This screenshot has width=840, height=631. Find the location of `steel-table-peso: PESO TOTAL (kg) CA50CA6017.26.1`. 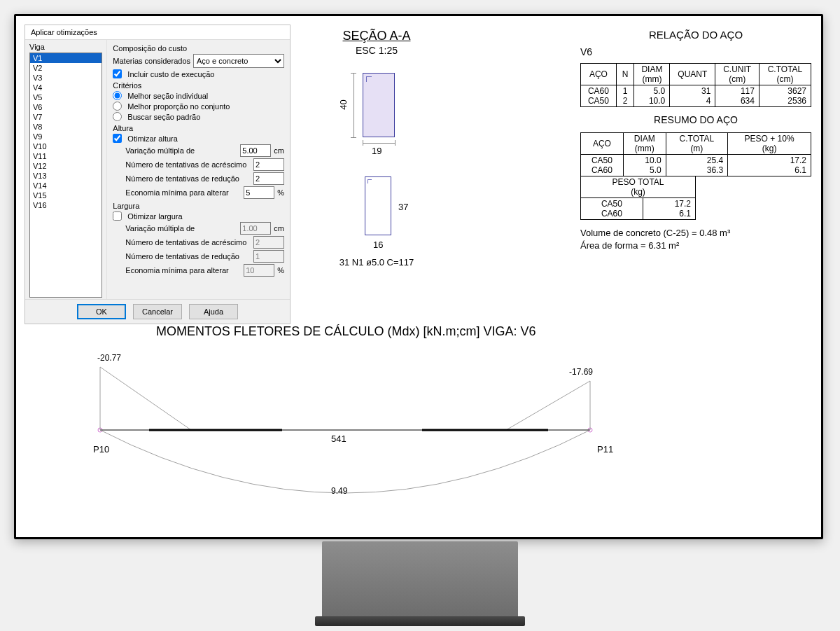

steel-table-peso: PESO TOTAL (kg) CA50CA6017.26.1 is located at coordinates (638, 197).